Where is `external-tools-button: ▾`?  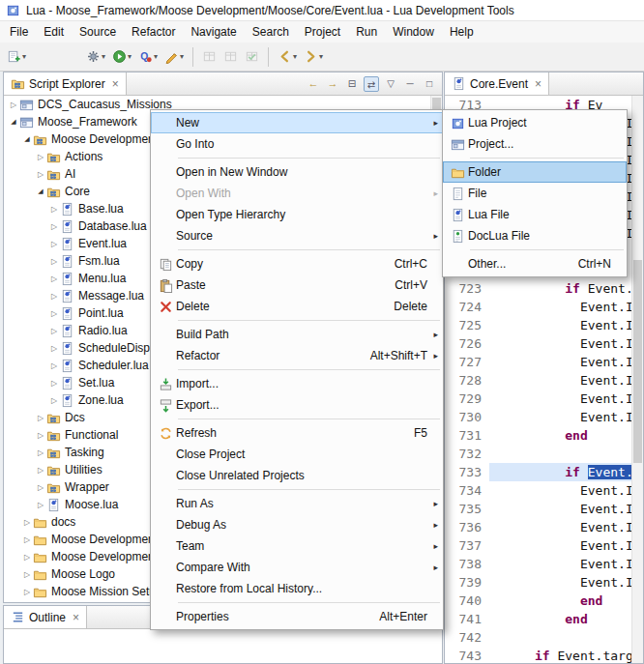 external-tools-button: ▾ is located at coordinates (96, 57).